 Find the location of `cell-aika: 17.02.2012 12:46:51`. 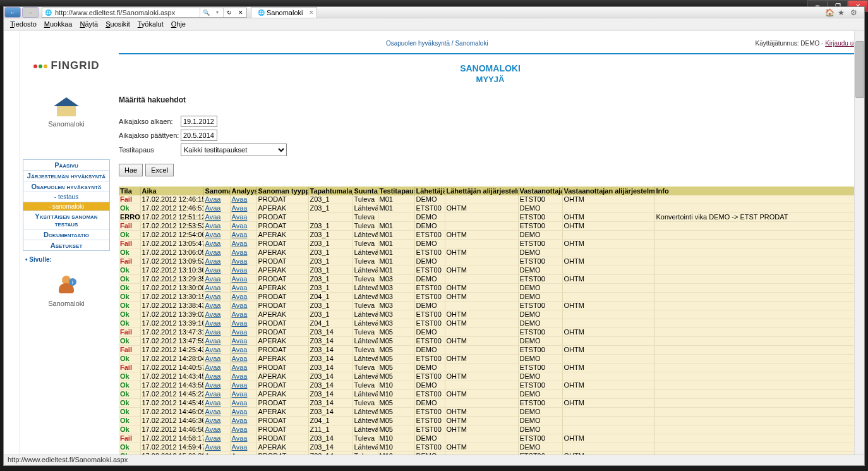

cell-aika: 17.02.2012 12:46:51 is located at coordinates (172, 209).